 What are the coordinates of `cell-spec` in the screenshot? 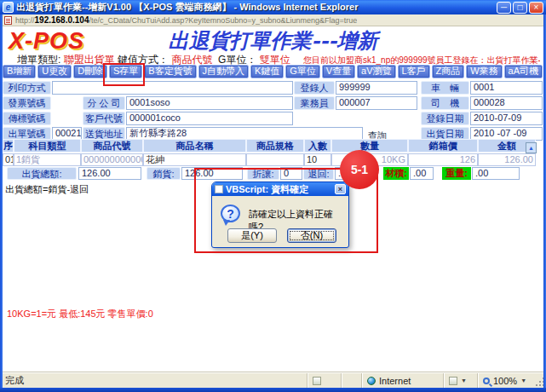 It's located at (275, 160).